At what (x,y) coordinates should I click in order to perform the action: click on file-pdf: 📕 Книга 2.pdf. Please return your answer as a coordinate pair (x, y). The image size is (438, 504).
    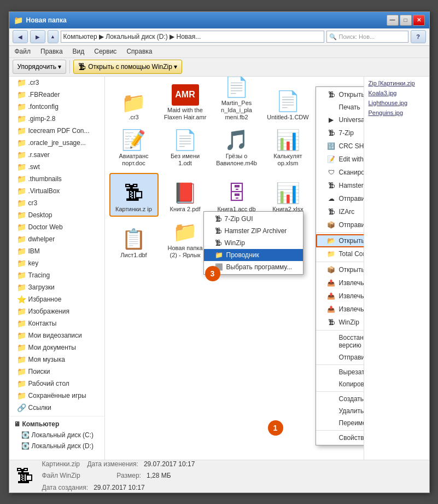
    Looking at the image, I should click on (185, 195).